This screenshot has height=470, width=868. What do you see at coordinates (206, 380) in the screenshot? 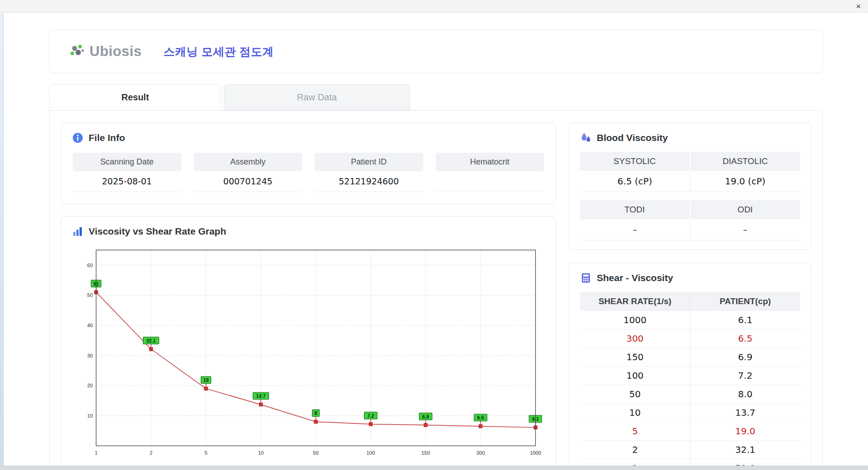
I see `svg-text: 19` at bounding box center [206, 380].